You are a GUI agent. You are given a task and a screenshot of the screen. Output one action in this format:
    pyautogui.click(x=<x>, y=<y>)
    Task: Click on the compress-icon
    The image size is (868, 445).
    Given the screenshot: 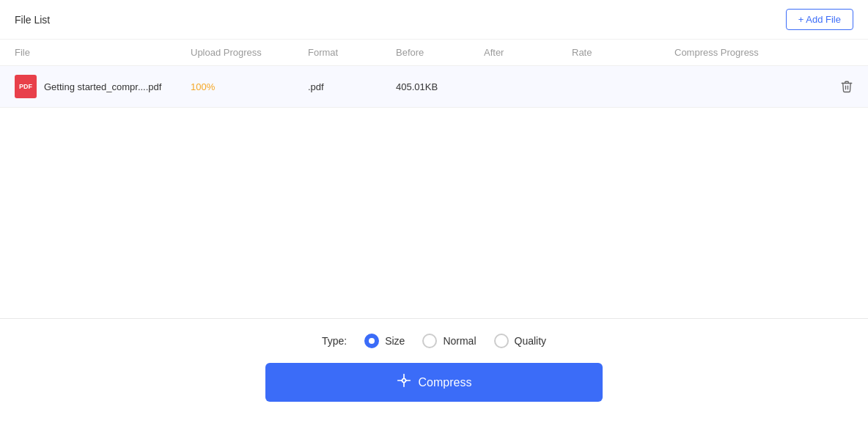 What is the action you would take?
    pyautogui.click(x=404, y=383)
    